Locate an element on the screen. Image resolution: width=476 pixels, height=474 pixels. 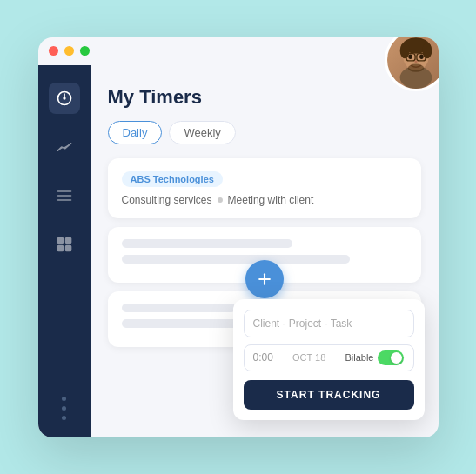
start-tracking-button: START TRACKING is located at coordinates (329, 395).